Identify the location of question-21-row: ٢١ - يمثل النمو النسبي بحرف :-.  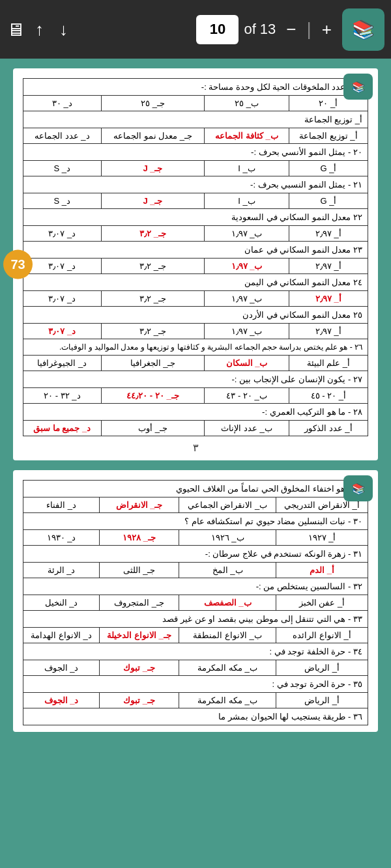
(195, 185).